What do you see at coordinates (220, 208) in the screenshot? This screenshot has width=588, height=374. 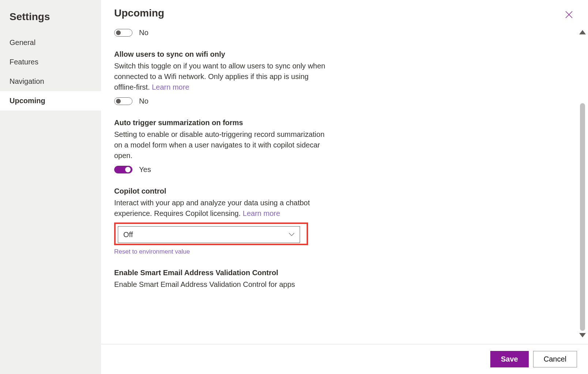 I see `setting-copilot-desc: Interact with your app and analyze your …` at bounding box center [220, 208].